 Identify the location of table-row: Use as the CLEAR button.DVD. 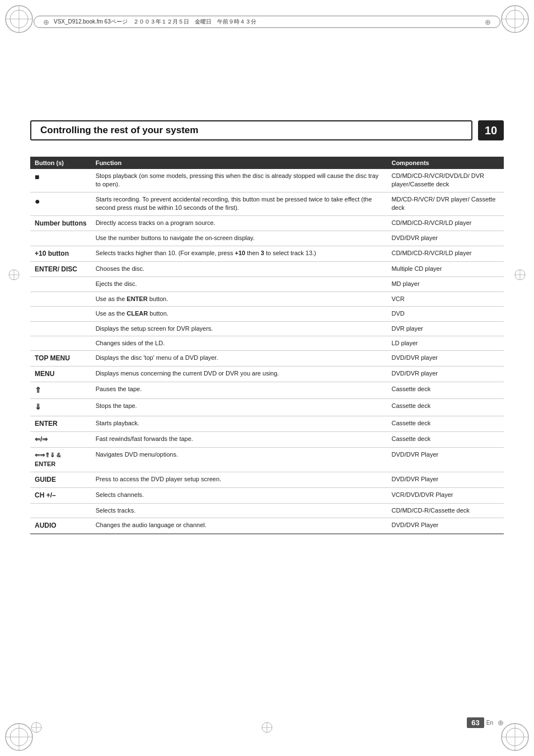
(267, 314).